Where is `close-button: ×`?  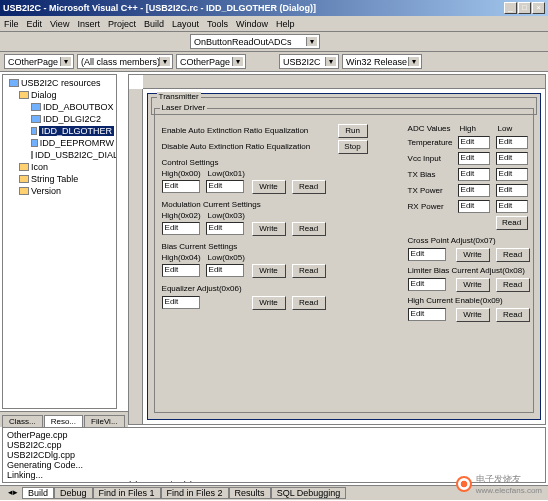
close-button: × is located at coordinates (538, 8).